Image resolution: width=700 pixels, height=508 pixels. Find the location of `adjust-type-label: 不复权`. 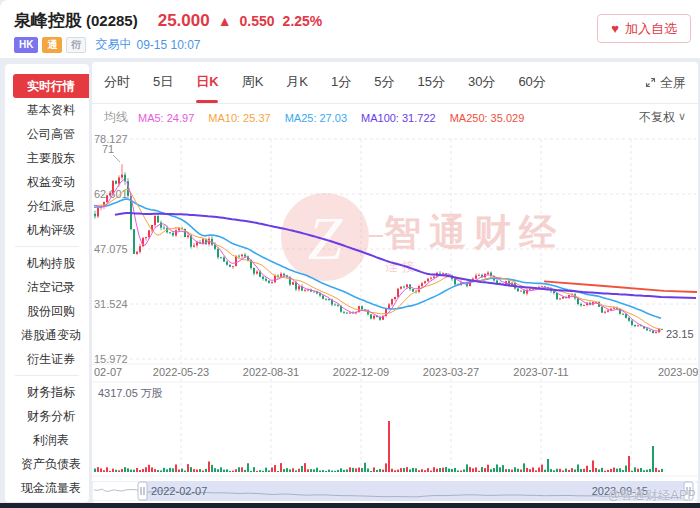

adjust-type-label: 不复权 is located at coordinates (657, 118).